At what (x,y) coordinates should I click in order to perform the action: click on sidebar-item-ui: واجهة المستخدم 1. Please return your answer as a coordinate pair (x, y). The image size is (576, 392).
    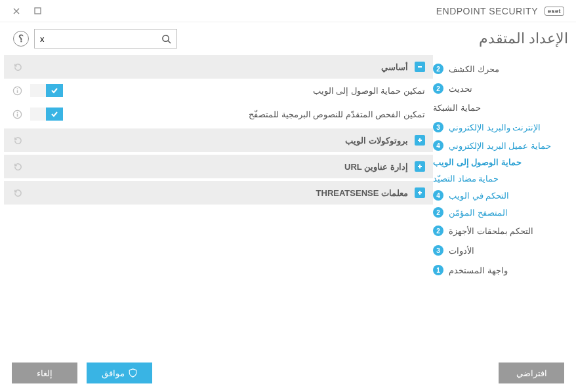
    Looking at the image, I should click on (500, 270).